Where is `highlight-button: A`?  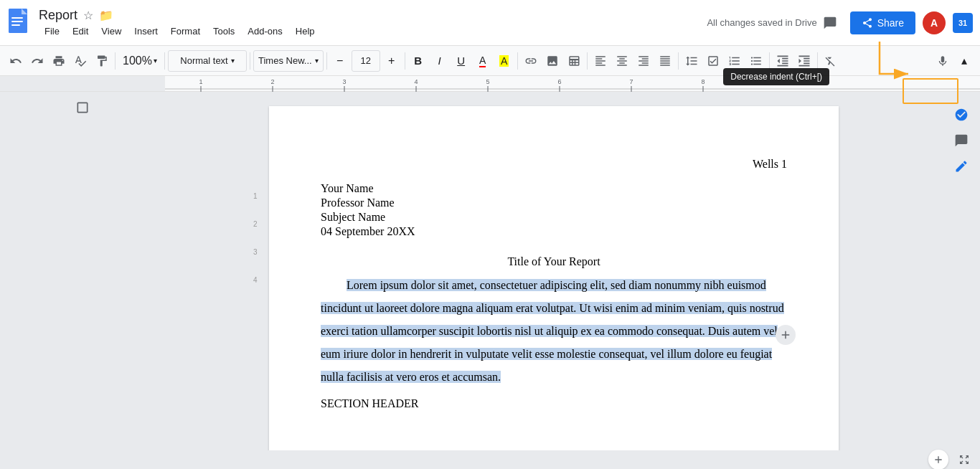 highlight-button: A is located at coordinates (504, 61).